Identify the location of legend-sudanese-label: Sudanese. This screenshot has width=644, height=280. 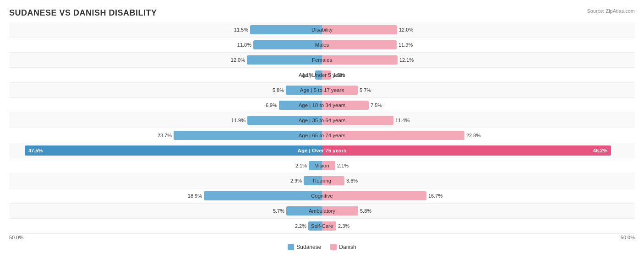
(309, 247).